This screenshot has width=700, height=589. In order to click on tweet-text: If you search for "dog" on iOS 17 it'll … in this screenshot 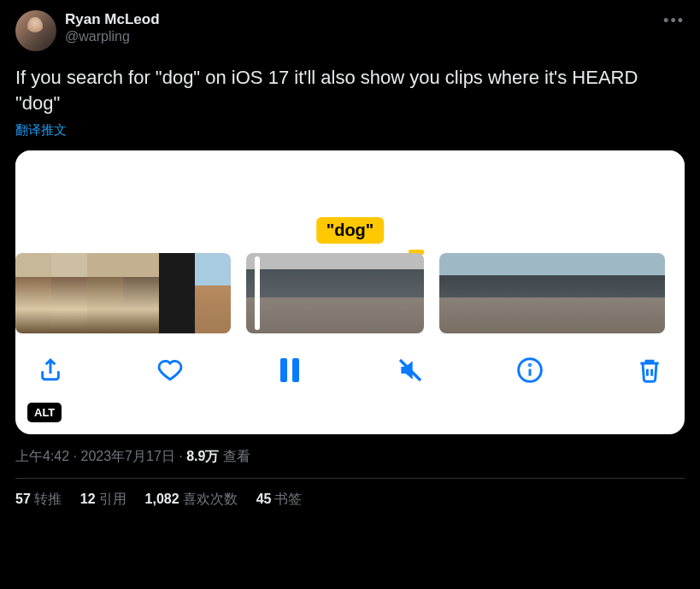, I will do `click(350, 91)`.